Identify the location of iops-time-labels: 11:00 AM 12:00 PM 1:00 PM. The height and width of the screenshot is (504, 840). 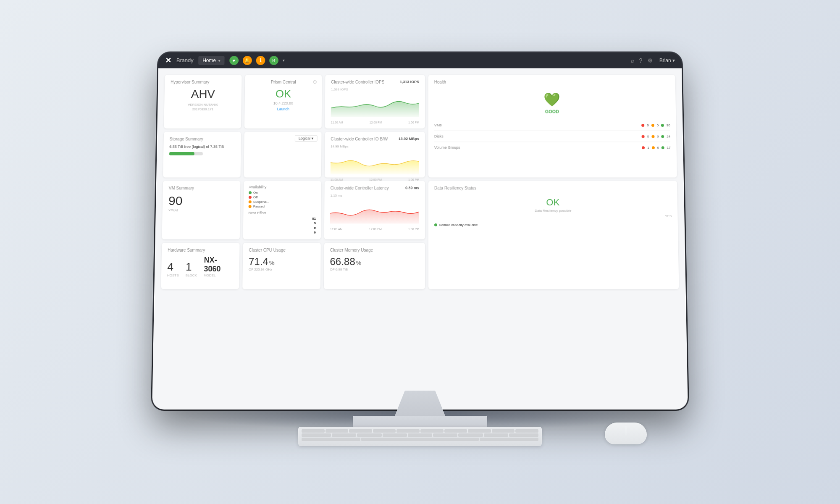
(375, 123).